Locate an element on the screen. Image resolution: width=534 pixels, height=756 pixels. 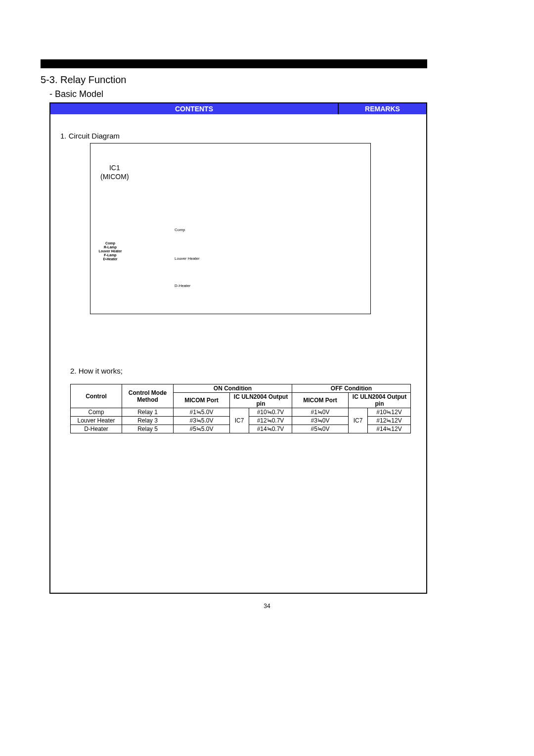
ic1-label: IC1 (MICOM) is located at coordinates (115, 172).